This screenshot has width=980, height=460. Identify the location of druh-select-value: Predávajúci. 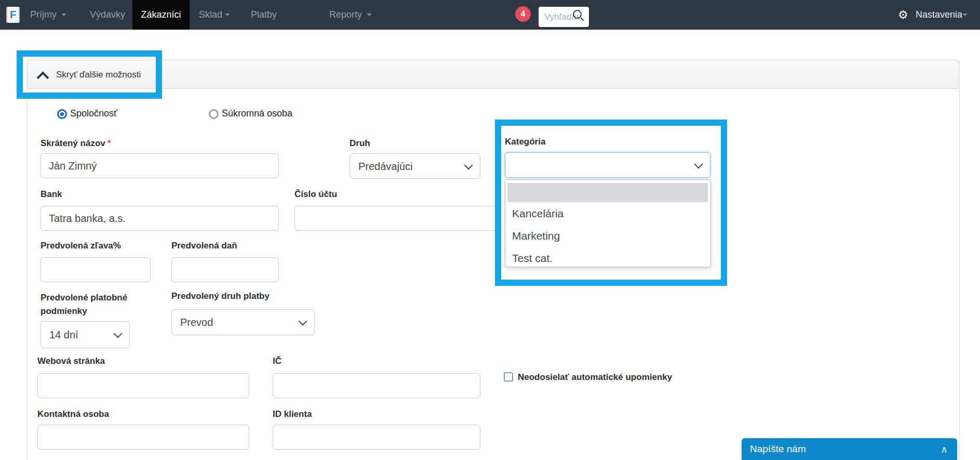
(385, 166).